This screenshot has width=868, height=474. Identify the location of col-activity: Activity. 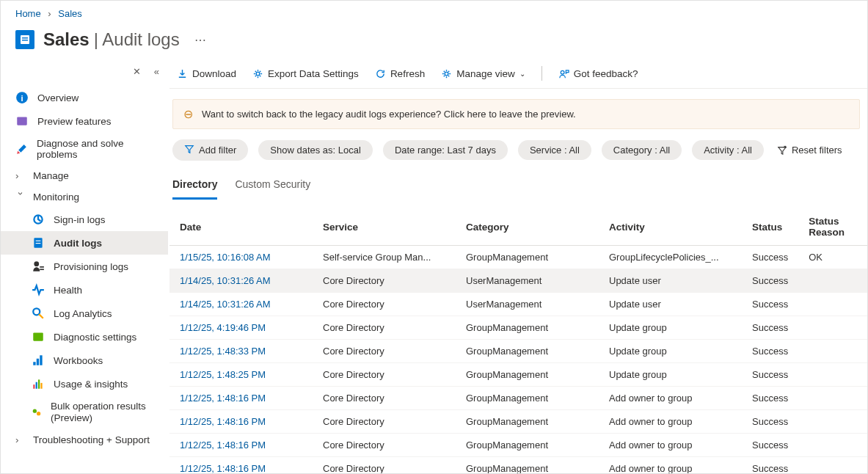
(671, 227).